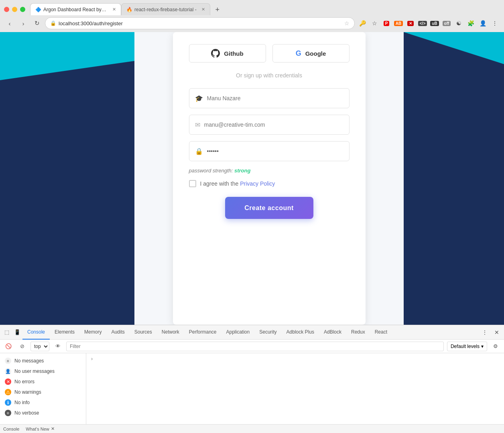  What do you see at coordinates (8, 346) in the screenshot?
I see `console-clear-button: 🚫` at bounding box center [8, 346].